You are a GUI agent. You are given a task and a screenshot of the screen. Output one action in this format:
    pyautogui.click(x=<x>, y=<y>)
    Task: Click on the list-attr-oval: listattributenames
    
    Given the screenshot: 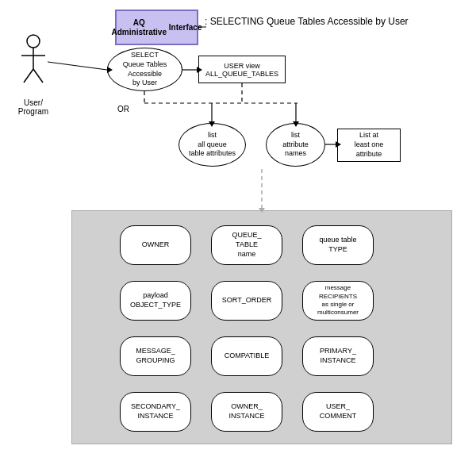 What is the action you would take?
    pyautogui.click(x=295, y=144)
    